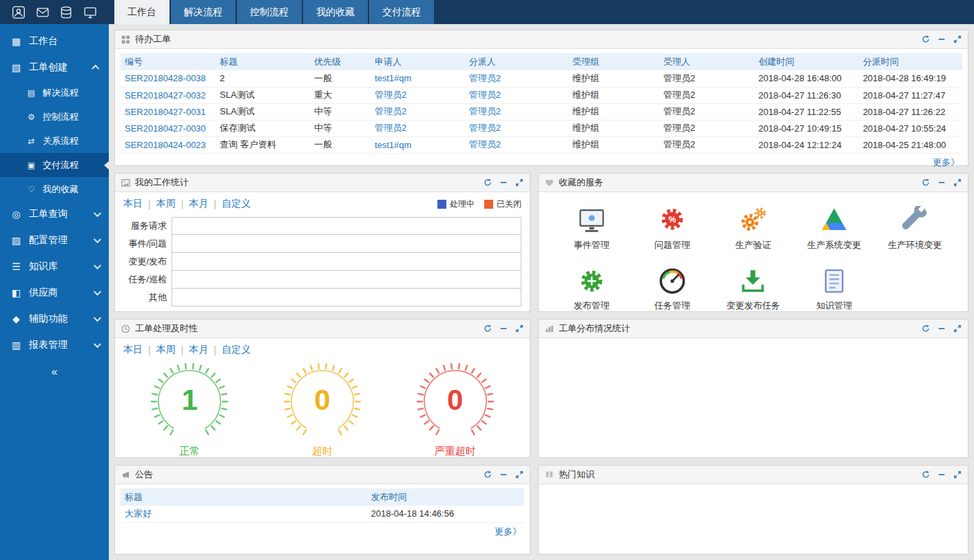 This screenshot has height=560, width=974. I want to click on sidebar-item-delivery-flow: ▣ 交付流程, so click(54, 165).